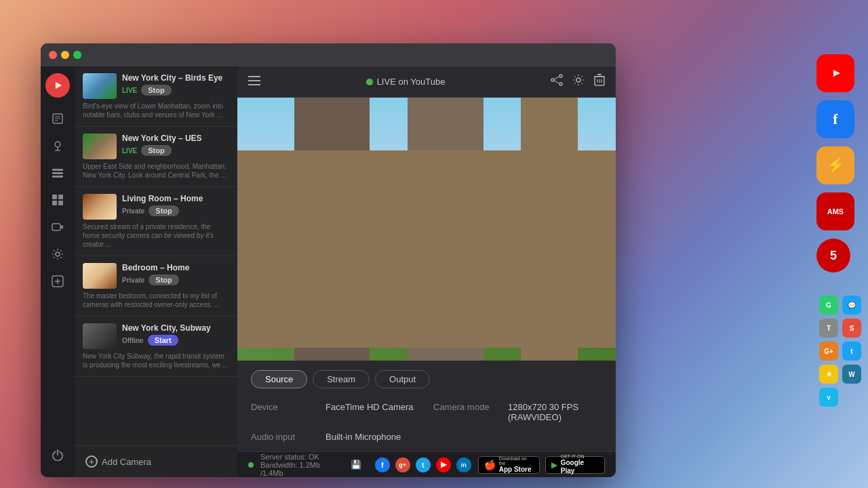  What do you see at coordinates (335, 412) in the screenshot?
I see `device-row: Device FaceTime HD Camera` at bounding box center [335, 412].